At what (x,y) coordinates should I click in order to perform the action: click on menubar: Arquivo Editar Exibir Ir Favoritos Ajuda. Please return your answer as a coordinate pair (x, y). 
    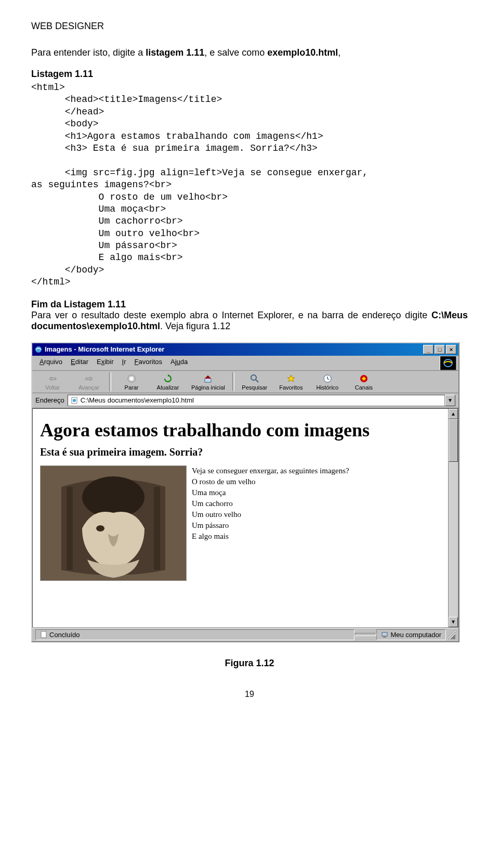
    Looking at the image, I should click on (245, 363).